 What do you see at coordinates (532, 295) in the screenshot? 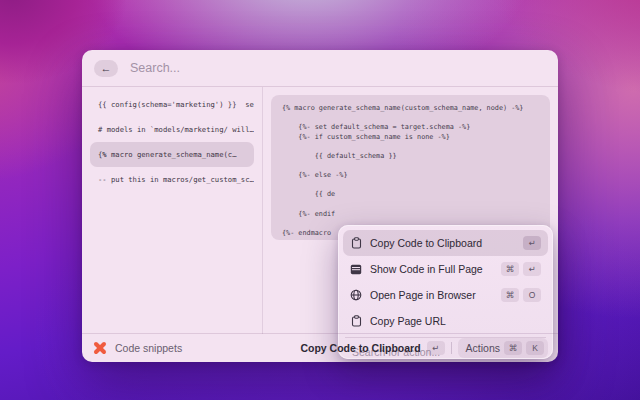
I see `o-key-badge: O` at bounding box center [532, 295].